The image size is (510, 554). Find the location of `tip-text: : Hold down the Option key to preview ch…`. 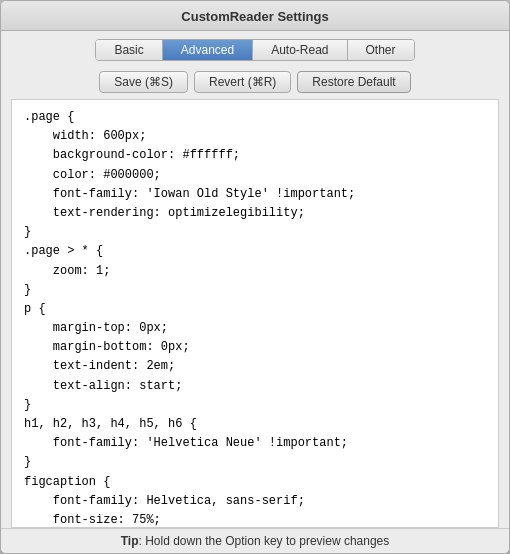

tip-text: : Hold down the Option key to preview ch… is located at coordinates (264, 541).